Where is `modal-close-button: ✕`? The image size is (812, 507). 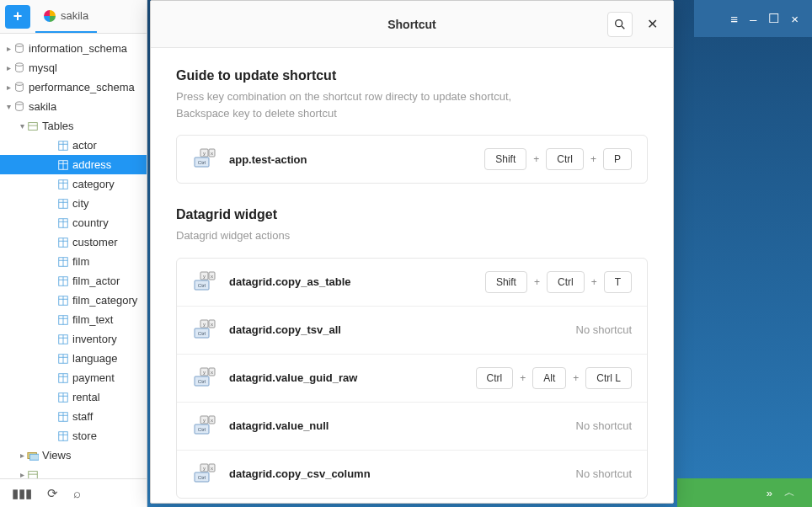 modal-close-button: ✕ is located at coordinates (652, 24).